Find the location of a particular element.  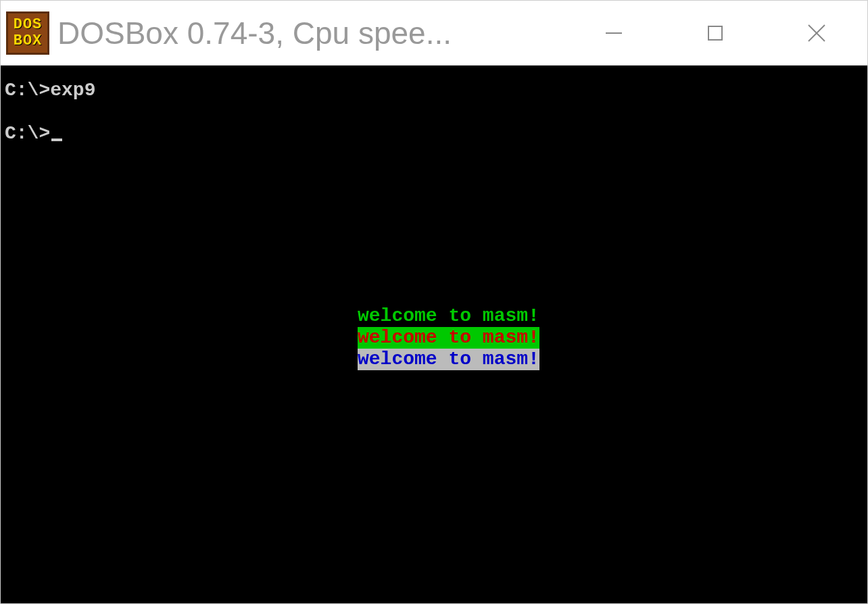

prompt-1: C:\> is located at coordinates (27, 91).